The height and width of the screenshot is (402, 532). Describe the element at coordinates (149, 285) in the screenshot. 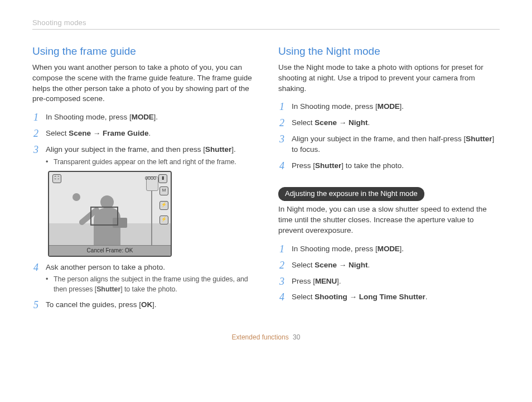

I see `sub-bullet-list: The person aligns the subject in the fra…` at that location.